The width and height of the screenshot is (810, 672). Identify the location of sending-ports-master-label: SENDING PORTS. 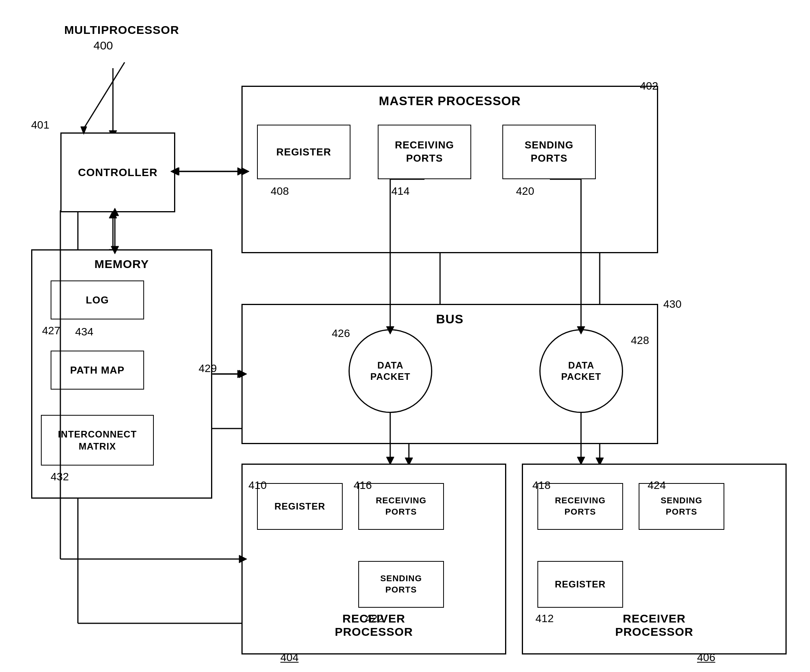
(549, 152).